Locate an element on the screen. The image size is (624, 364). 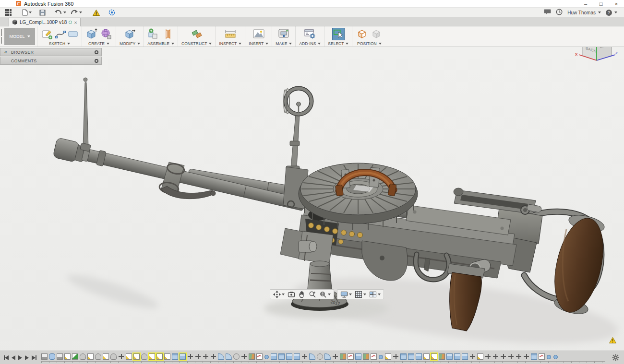
comments-panel-header: COMMENTS is located at coordinates (51, 60).